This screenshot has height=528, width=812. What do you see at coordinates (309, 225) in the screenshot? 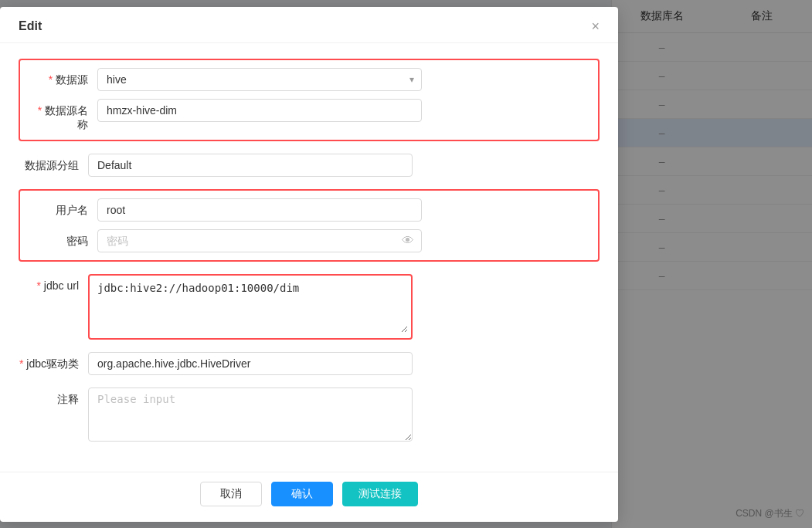
I see `auth-group-box: 用户名 密码 👁` at bounding box center [309, 225].